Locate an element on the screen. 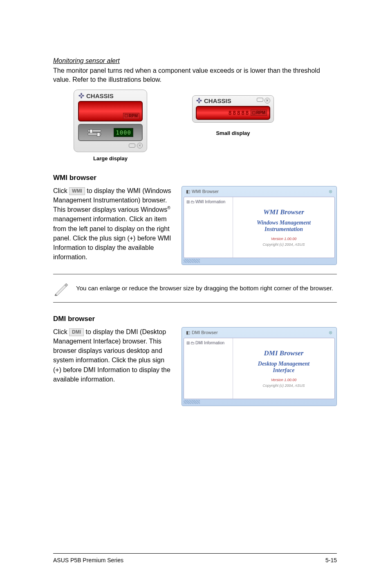  wmi-heading: WMI browser is located at coordinates (195, 178).